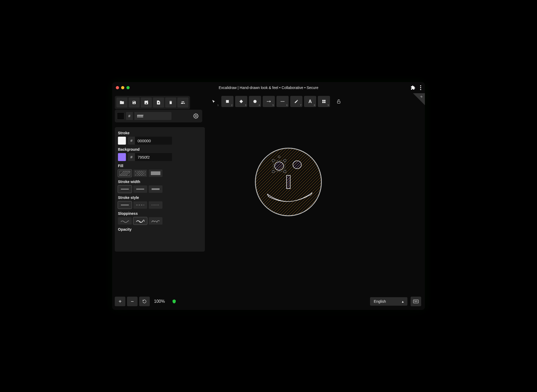  Describe the element at coordinates (274, 101) in the screenshot. I see `shape-toolbar: 1 2 3 4 5 6 7` at that location.